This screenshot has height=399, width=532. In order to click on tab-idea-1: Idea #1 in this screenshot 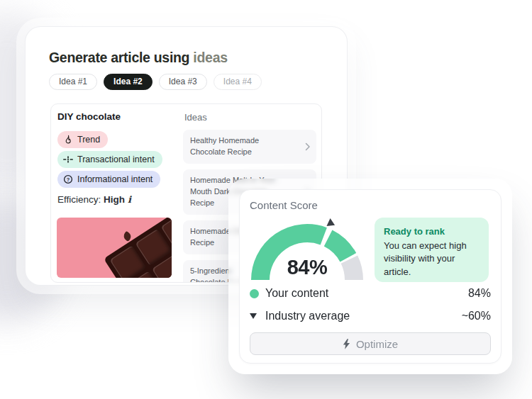, I will do `click(73, 82)`.